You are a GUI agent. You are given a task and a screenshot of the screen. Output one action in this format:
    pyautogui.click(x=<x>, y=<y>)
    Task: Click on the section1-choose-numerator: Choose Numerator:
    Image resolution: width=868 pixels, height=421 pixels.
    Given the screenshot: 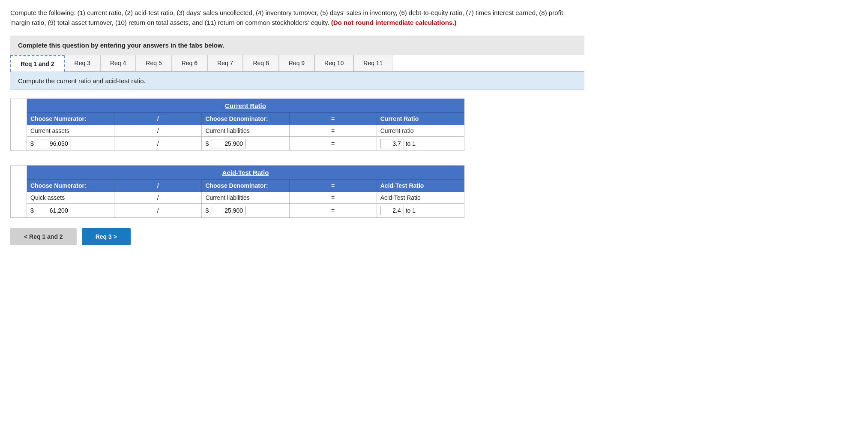 What is the action you would take?
    pyautogui.click(x=58, y=119)
    